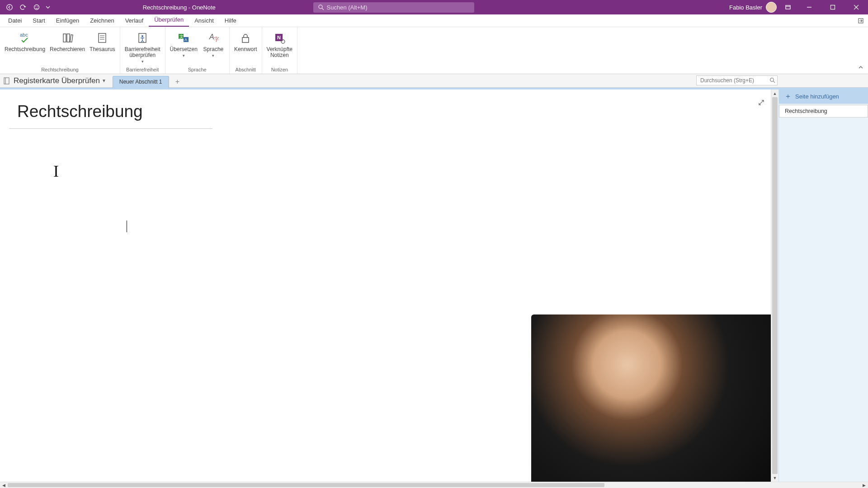 This screenshot has height=488, width=868. Describe the element at coordinates (809, 7) in the screenshot. I see `minimize-button` at that location.